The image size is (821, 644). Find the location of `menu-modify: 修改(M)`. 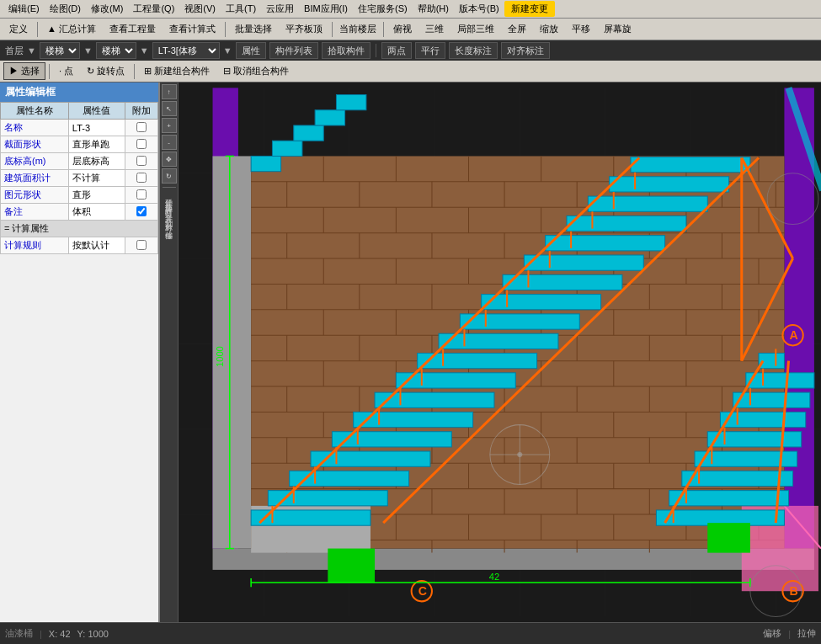

menu-modify: 修改(M) is located at coordinates (108, 8).